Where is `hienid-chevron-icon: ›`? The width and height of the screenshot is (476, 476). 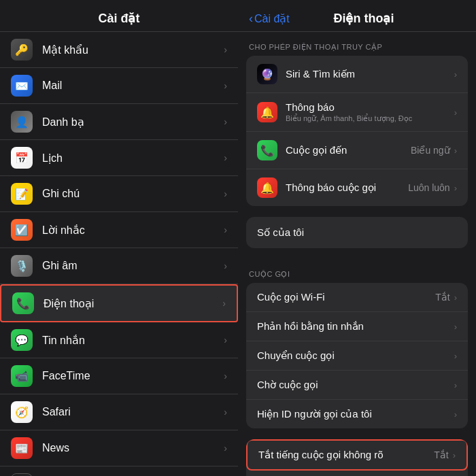 hienid-chevron-icon: › is located at coordinates (456, 415).